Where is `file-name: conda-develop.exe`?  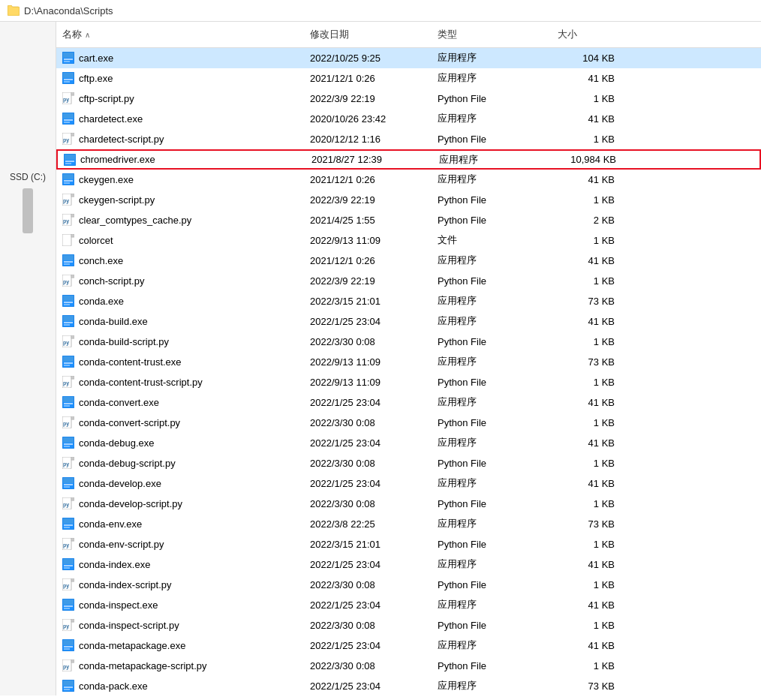 file-name: conda-develop.exe is located at coordinates (120, 483).